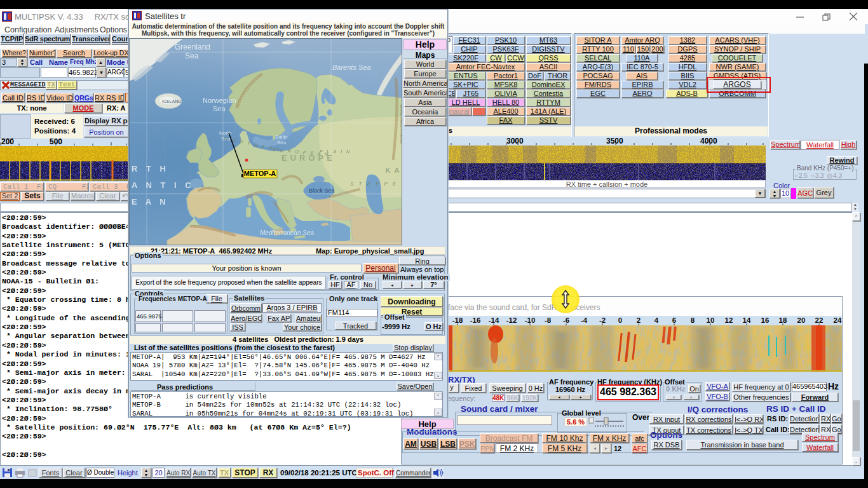 The width and height of the screenshot is (868, 488). What do you see at coordinates (163, 186) in the screenshot?
I see `svg-text: A N T I C` at bounding box center [163, 186].